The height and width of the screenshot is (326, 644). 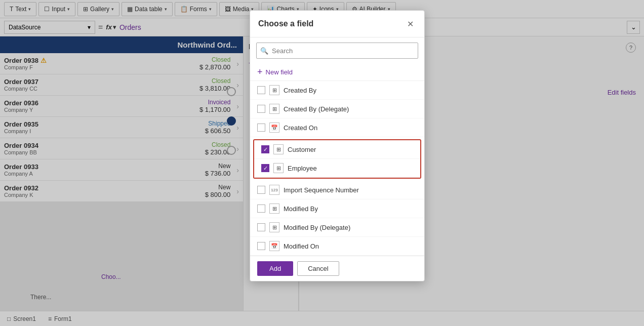 I want to click on field-checkbox-created-by, so click(x=261, y=90).